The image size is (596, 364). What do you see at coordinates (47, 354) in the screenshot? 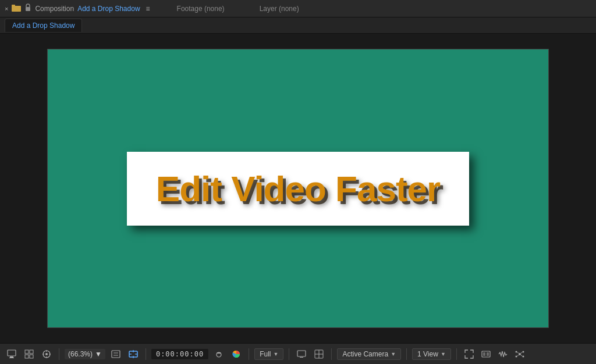
I see `target-icon` at bounding box center [47, 354].